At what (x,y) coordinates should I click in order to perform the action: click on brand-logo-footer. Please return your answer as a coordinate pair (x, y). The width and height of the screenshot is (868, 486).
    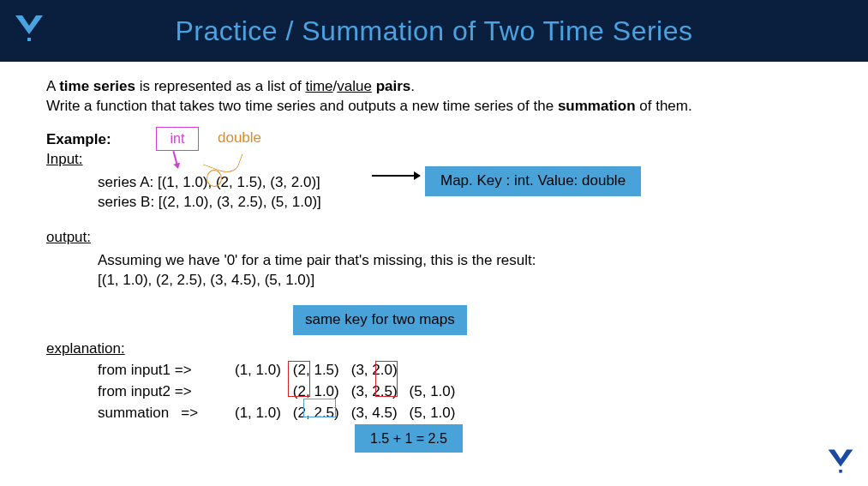
    Looking at the image, I should click on (841, 462).